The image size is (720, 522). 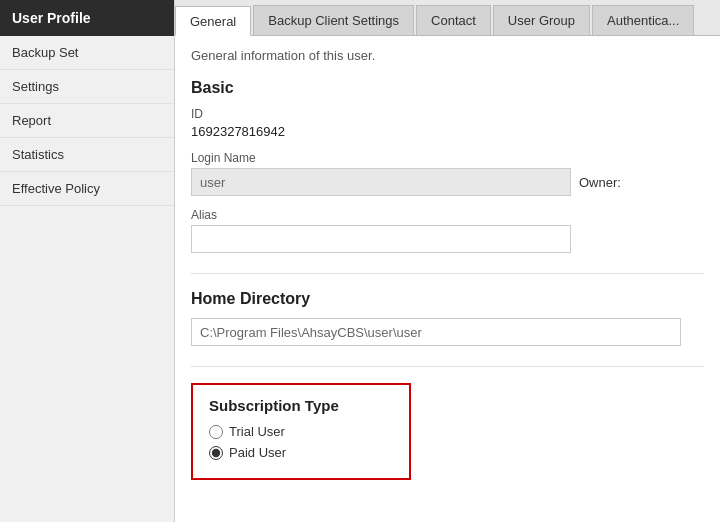 I want to click on sidebar-item-report: Report, so click(x=87, y=121).